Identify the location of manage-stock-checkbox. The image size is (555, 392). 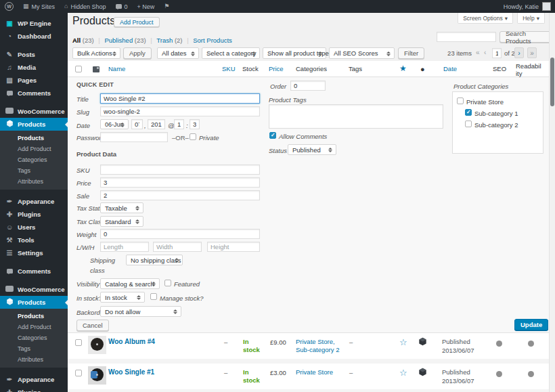
(154, 297).